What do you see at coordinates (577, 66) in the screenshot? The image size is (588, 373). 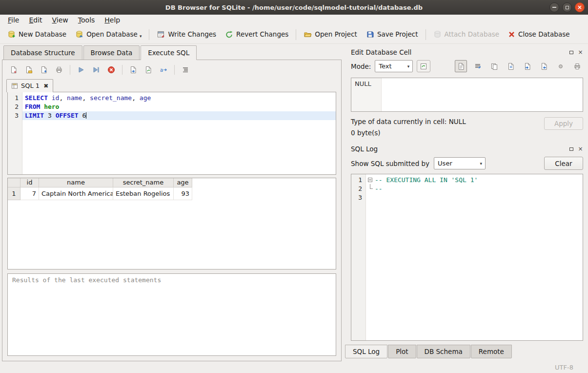 I see `print-cell-button` at bounding box center [577, 66].